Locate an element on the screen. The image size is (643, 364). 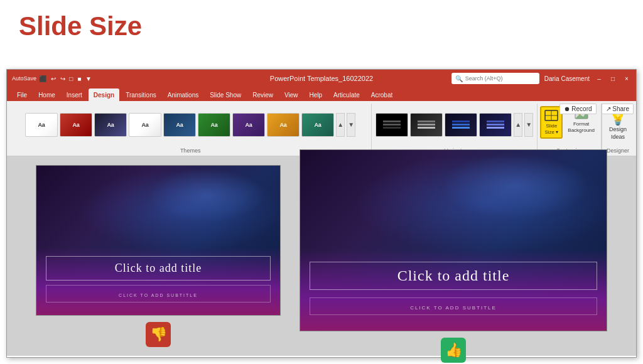
search-bar: 🔍 is located at coordinates (495, 78).